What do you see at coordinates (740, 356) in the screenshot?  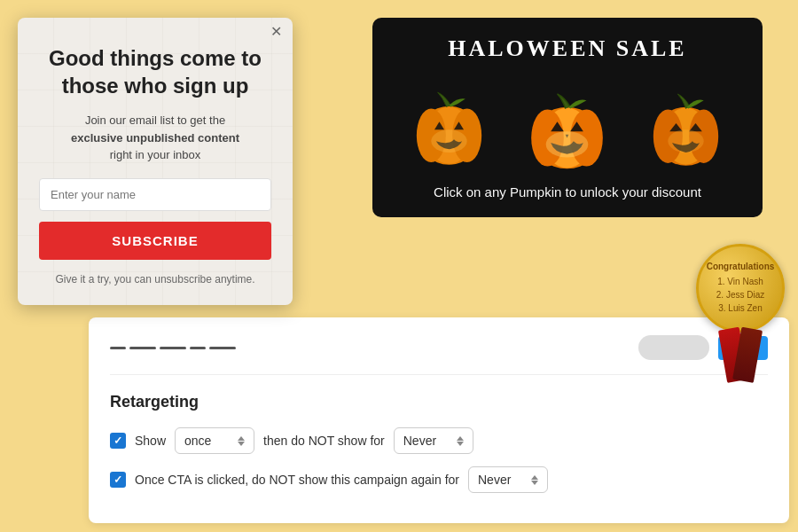 I see `badge-ribbon` at bounding box center [740, 356].